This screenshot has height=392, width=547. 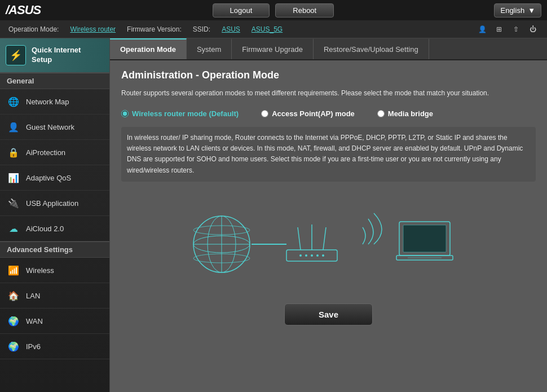 What do you see at coordinates (55, 229) in the screenshot?
I see `sidebar-item-aicloud: ☁ AiCloud 2.0` at bounding box center [55, 229].